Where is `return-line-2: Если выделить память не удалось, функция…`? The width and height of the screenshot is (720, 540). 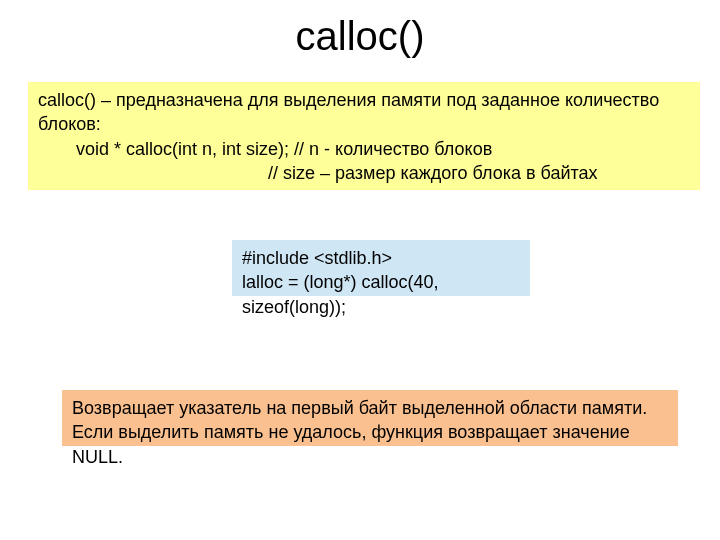 return-line-2: Если выделить память не удалось, функция… is located at coordinates (370, 444).